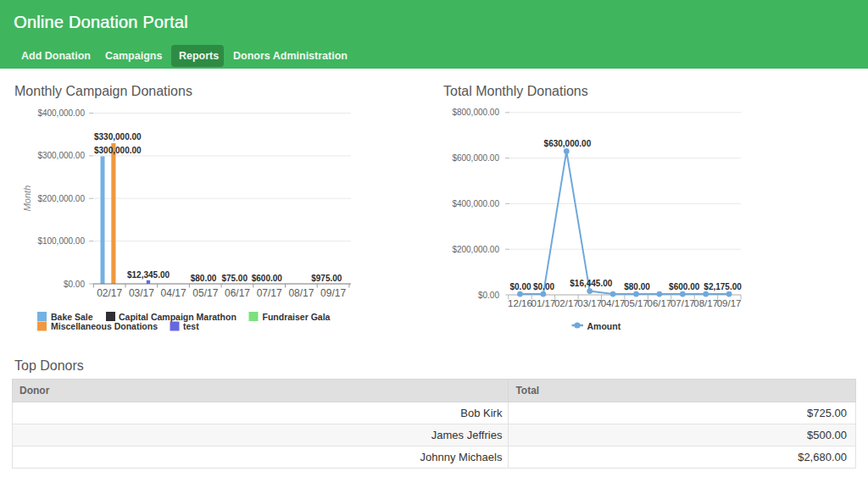 The image size is (868, 488). What do you see at coordinates (297, 317) in the screenshot?
I see `svg-text: Fundraiser Gala` at bounding box center [297, 317].